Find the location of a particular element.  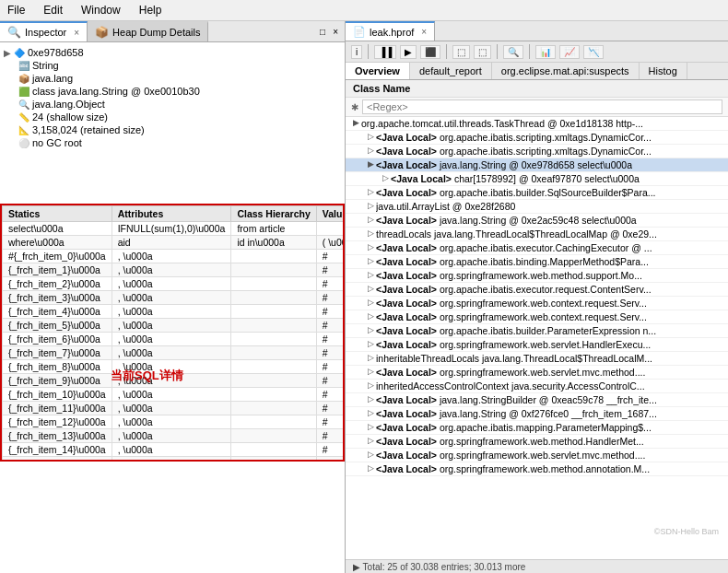

table-row: #{_frch_item_0}\u000a, \u000a# is located at coordinates (174, 256).